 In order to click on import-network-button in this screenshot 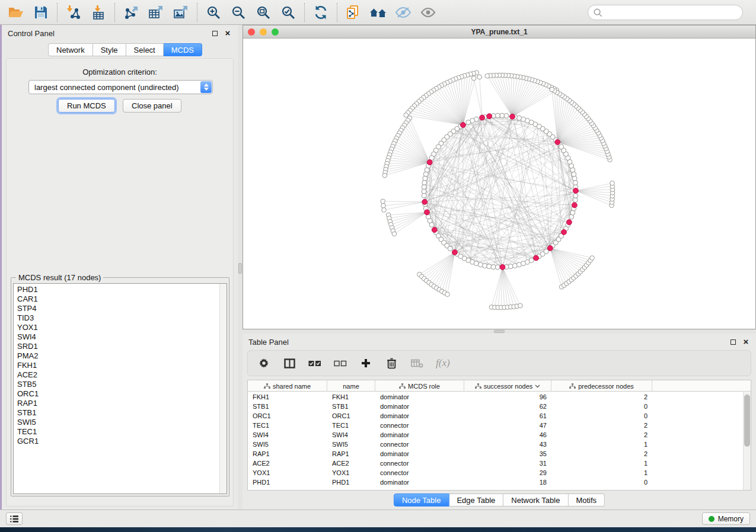, I will do `click(74, 12)`.